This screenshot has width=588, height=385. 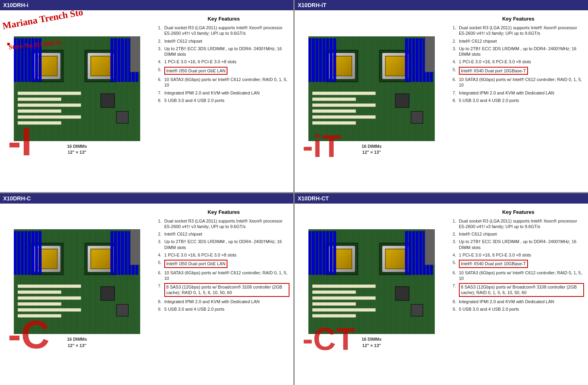 What do you see at coordinates (518, 290) in the screenshot?
I see `feature-item-br-6: 7.8 SAS3 (12Gbps) ports w/ Broadcom® 310…` at bounding box center [518, 290].